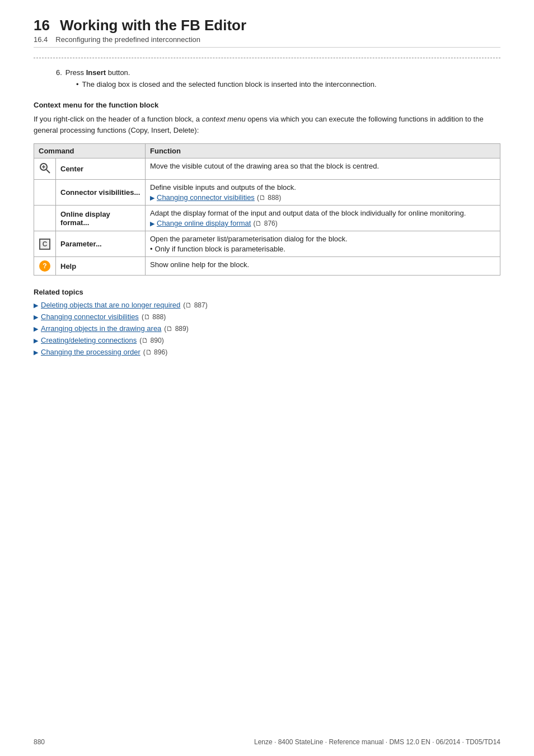 This screenshot has width=534, height=756. Describe the element at coordinates (268, 267) in the screenshot. I see `table-row: ? Help Show online help for the block.` at that location.